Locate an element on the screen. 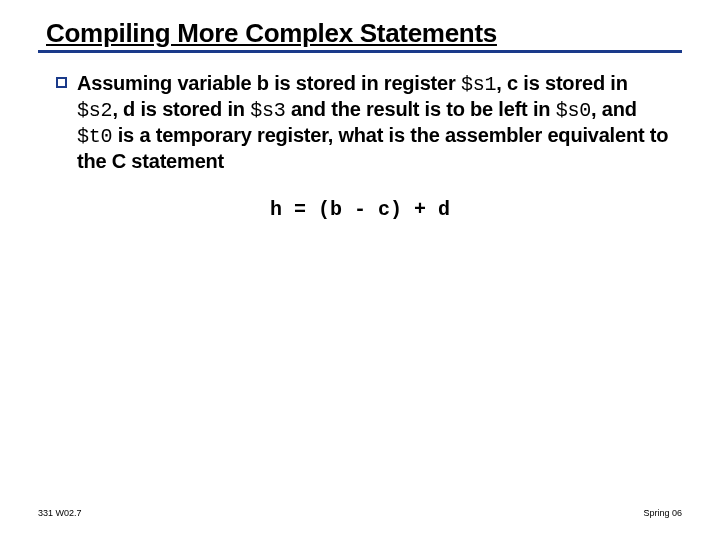 This screenshot has width=720, height=540. title-underline-wrap: Compiling More Complex Statements is located at coordinates (360, 36).